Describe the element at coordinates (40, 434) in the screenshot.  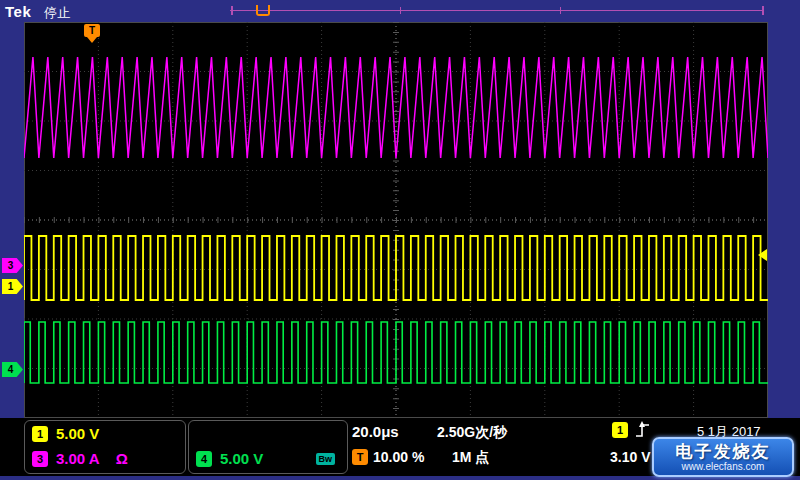
I see `channel-1-badge: 1` at that location.